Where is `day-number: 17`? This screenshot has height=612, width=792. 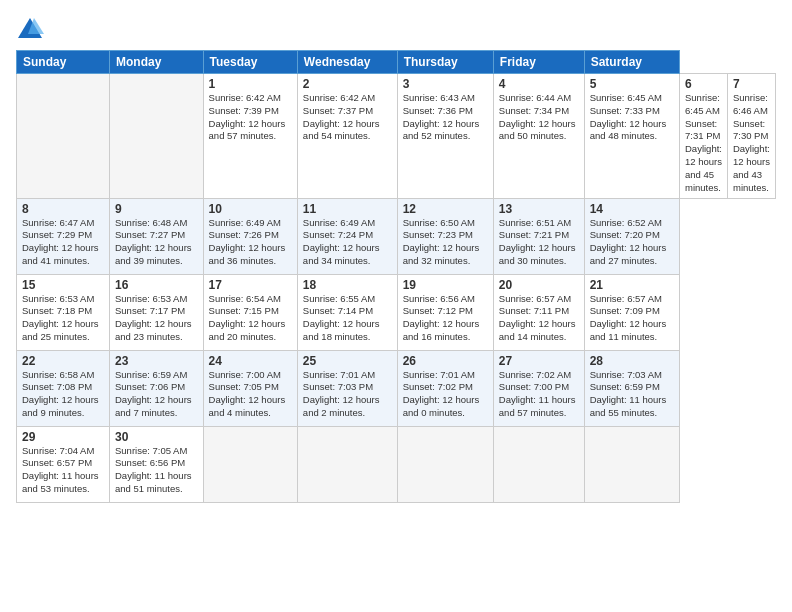 day-number: 17 is located at coordinates (250, 285).